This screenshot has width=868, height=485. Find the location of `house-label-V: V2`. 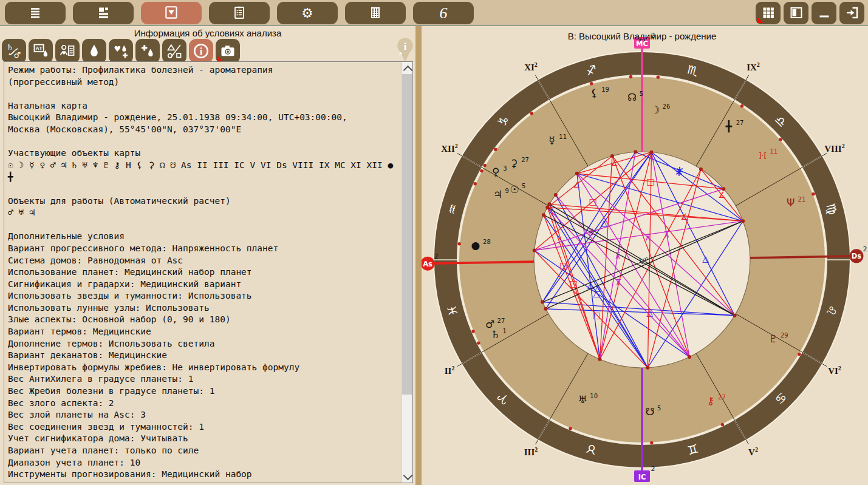

house-label-V: V2 is located at coordinates (753, 452).